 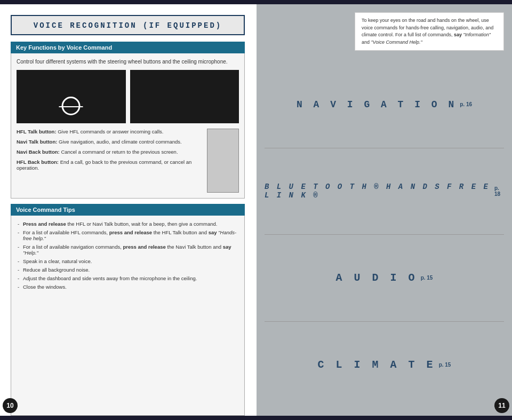 What do you see at coordinates (110, 131) in the screenshot?
I see `hfl-talk-text: Give HFL commands or answer incoming cal…` at bounding box center [110, 131].